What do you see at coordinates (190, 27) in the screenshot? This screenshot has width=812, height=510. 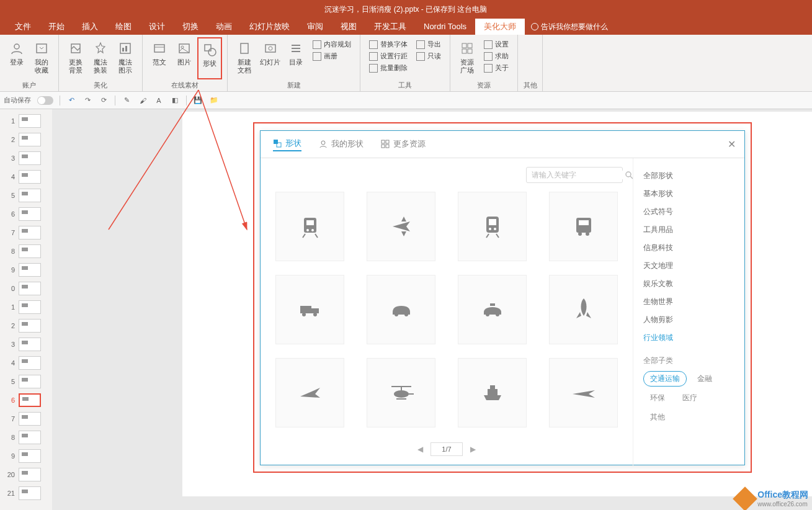 I see `tab-transition: 切换` at bounding box center [190, 27].